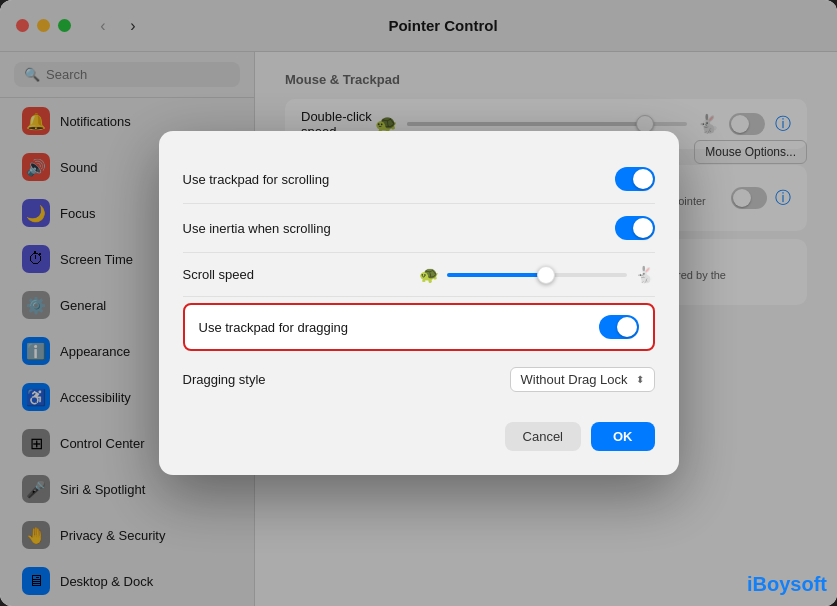  I want to click on scroll-speed-slider, so click(537, 275).